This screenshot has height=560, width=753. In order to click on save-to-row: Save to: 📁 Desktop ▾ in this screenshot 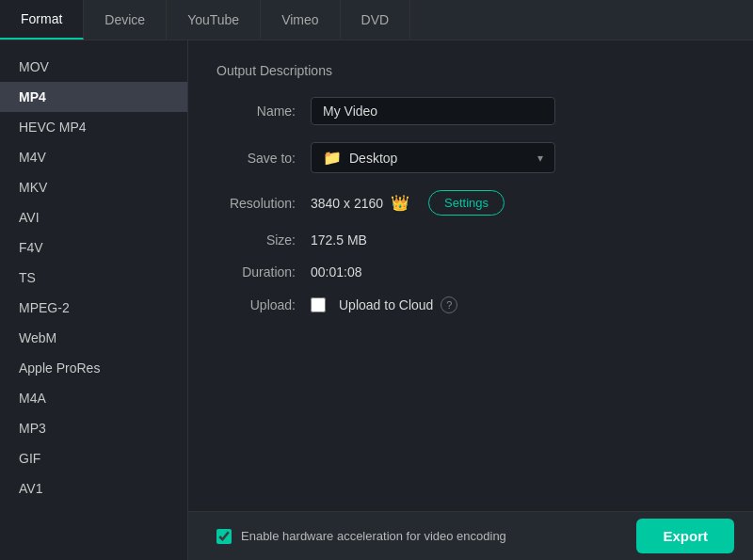, I will do `click(471, 158)`.